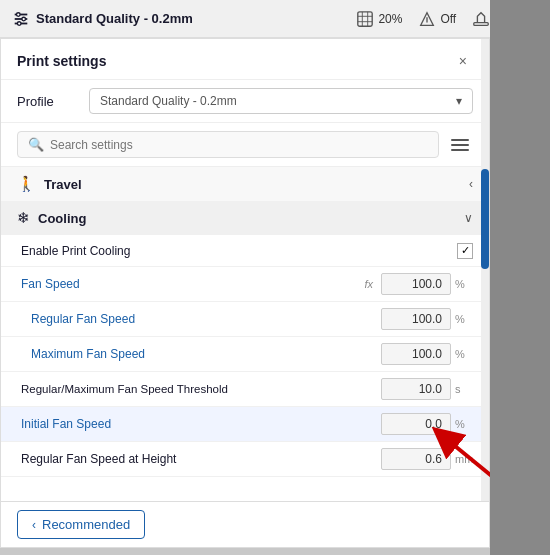 Image resolution: width=550 pixels, height=555 pixels. What do you see at coordinates (464, 459) in the screenshot?
I see `height-unit: mm` at bounding box center [464, 459].